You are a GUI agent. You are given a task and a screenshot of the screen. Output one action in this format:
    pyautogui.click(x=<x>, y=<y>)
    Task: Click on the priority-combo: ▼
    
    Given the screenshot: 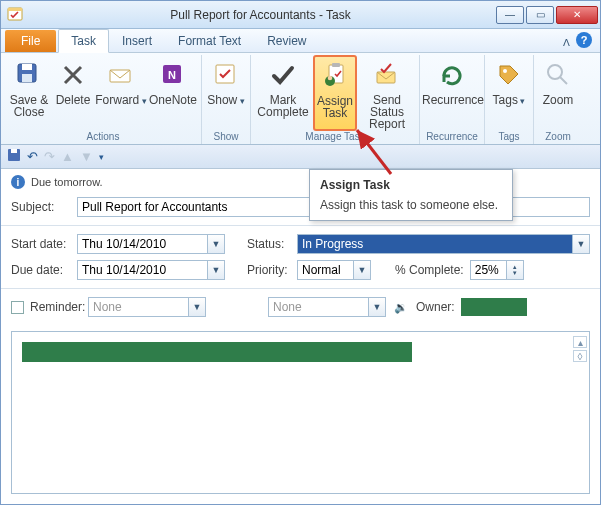 What is the action you would take?
    pyautogui.click(x=334, y=270)
    